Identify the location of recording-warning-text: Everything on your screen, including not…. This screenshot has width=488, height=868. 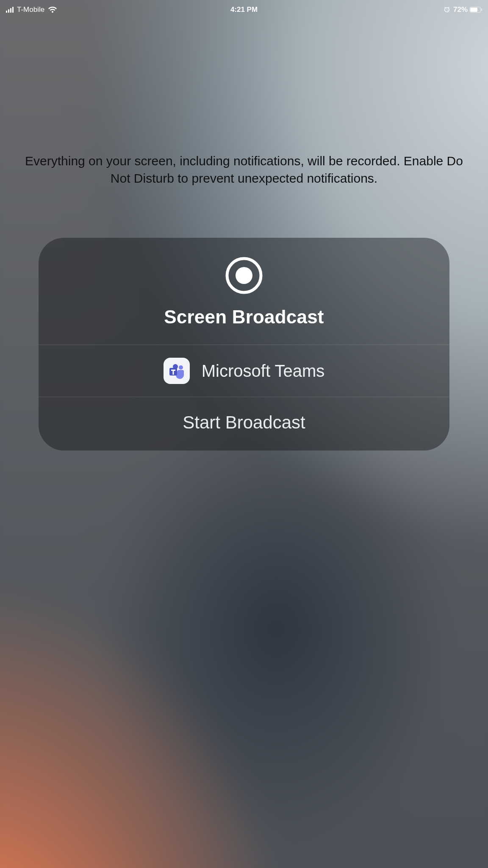
(244, 170).